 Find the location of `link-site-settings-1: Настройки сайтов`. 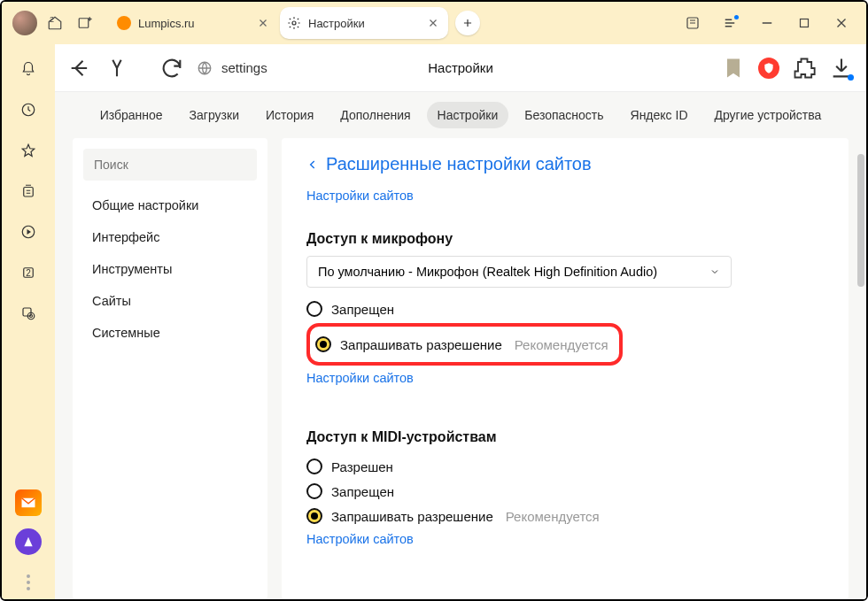

link-site-settings-1: Настройки сайтов is located at coordinates (360, 196).